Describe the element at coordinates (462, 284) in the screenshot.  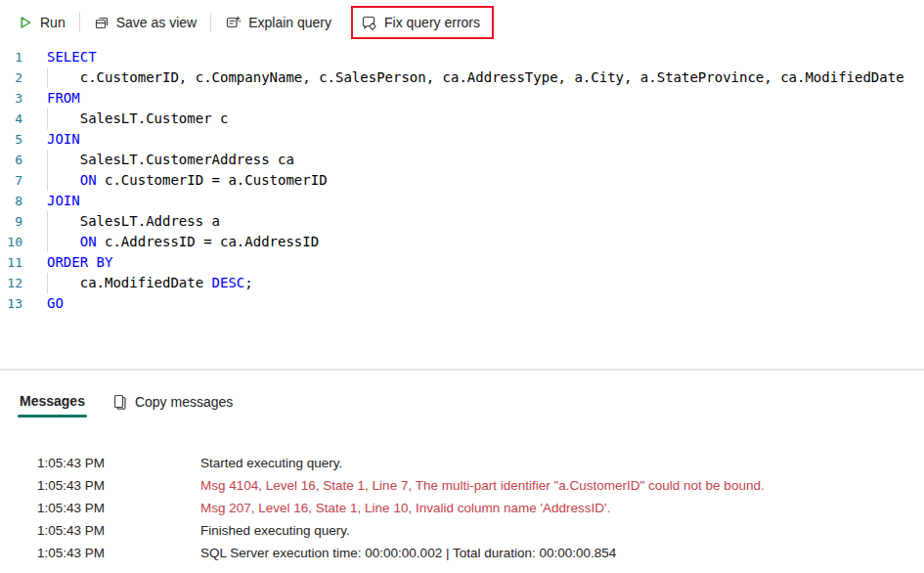
I see `code-line: 12 ca.ModifiedDate DESC;` at that location.